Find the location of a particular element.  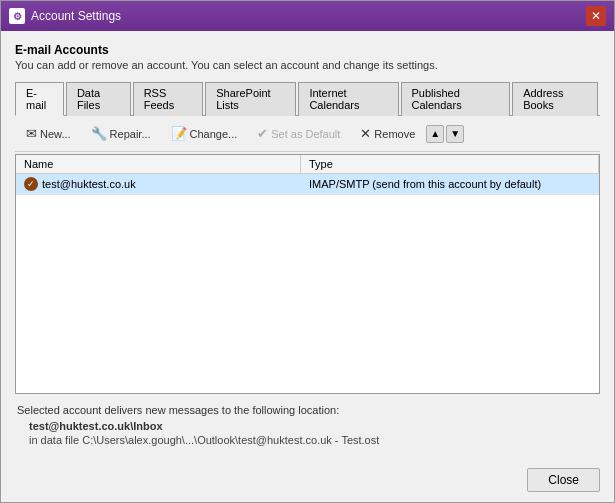

location-label: Selected account delivers new messages t… is located at coordinates (308, 410).